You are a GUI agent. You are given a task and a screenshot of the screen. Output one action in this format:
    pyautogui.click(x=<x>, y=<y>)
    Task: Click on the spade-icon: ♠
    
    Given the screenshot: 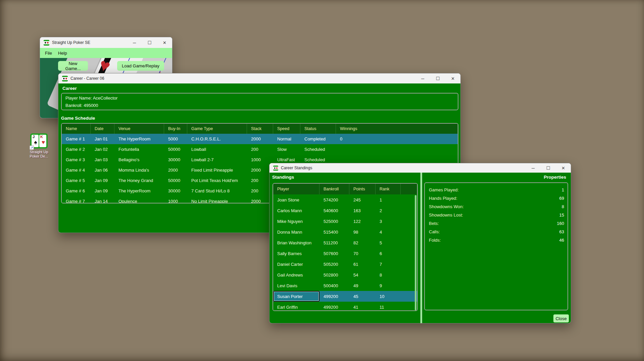 What is the action you would take?
    pyautogui.click(x=36, y=142)
    